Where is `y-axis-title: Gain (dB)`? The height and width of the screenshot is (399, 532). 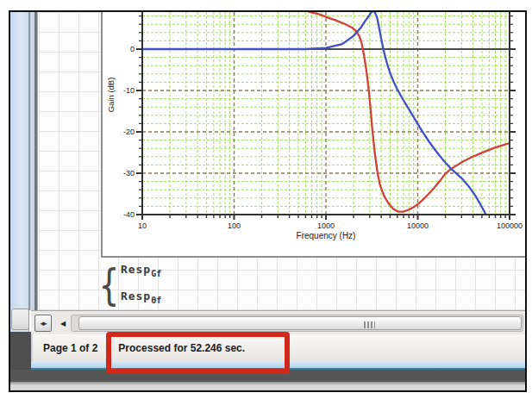
y-axis-title: Gain (dB) is located at coordinates (110, 95).